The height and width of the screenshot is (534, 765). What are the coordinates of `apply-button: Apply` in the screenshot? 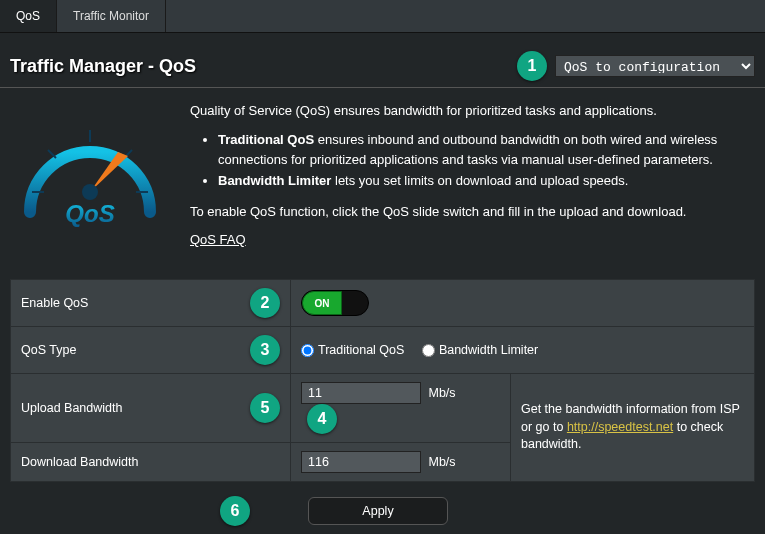 It's located at (378, 511).